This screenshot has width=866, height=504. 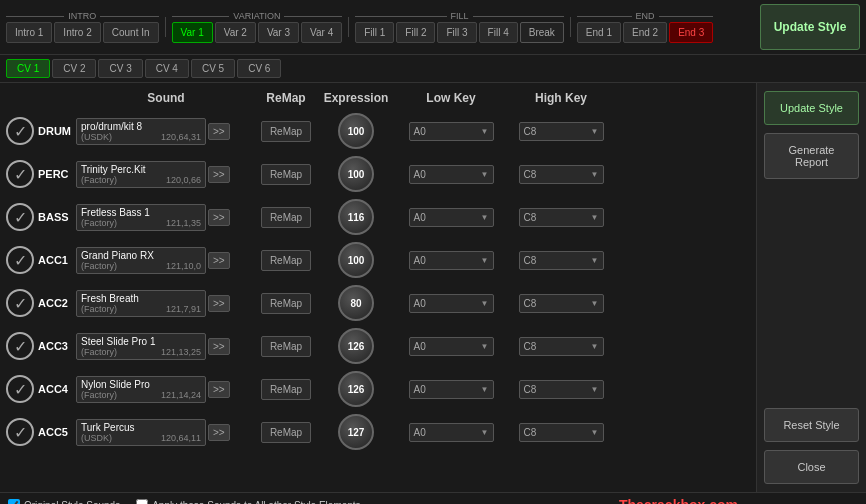 What do you see at coordinates (286, 260) in the screenshot?
I see `remap-btn-3: ReMap` at bounding box center [286, 260].